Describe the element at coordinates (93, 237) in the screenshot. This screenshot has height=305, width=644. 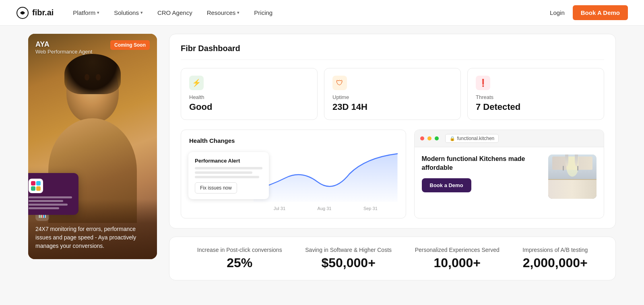
I see `aya-description: 24X7 monitoring for errors, performance …` at that location.